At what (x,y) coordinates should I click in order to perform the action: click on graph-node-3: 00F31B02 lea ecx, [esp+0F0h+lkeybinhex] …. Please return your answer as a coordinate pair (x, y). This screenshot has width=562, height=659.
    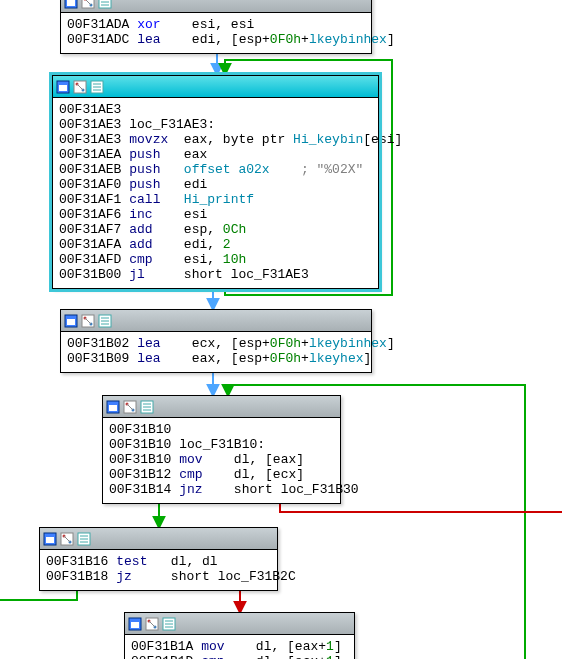
    Looking at the image, I should click on (216, 341).